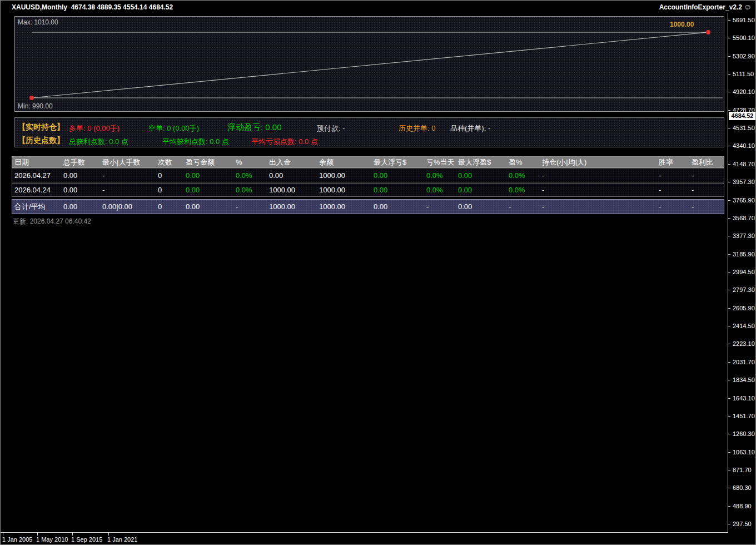 The image size is (756, 545). Describe the element at coordinates (30, 207) in the screenshot. I see `cell-totals-label: 合计/平均` at that location.